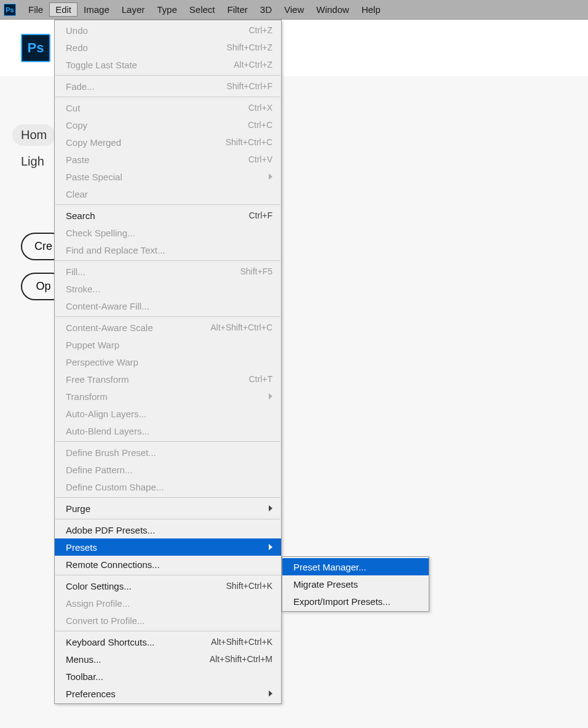 The image size is (588, 728). What do you see at coordinates (169, 431) in the screenshot?
I see `menu-item-label: Auto-Blend Layers...` at bounding box center [169, 431].